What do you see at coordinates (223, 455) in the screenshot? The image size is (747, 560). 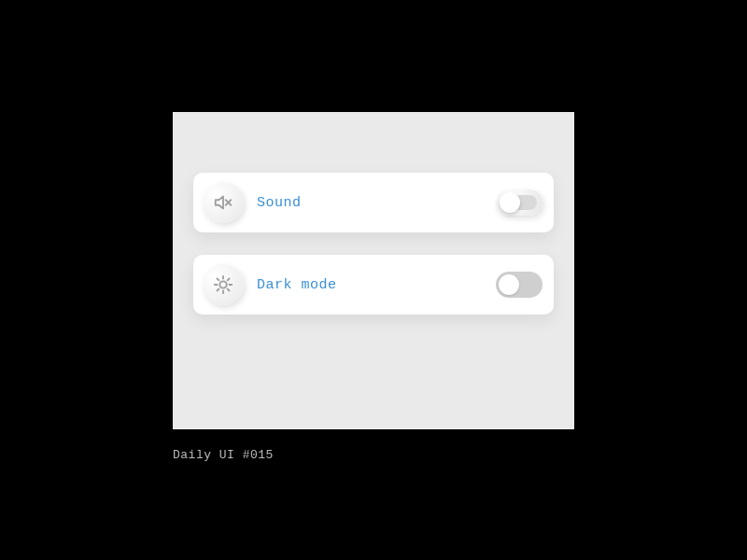 I see `caption-text: Daily UI #015` at bounding box center [223, 455].